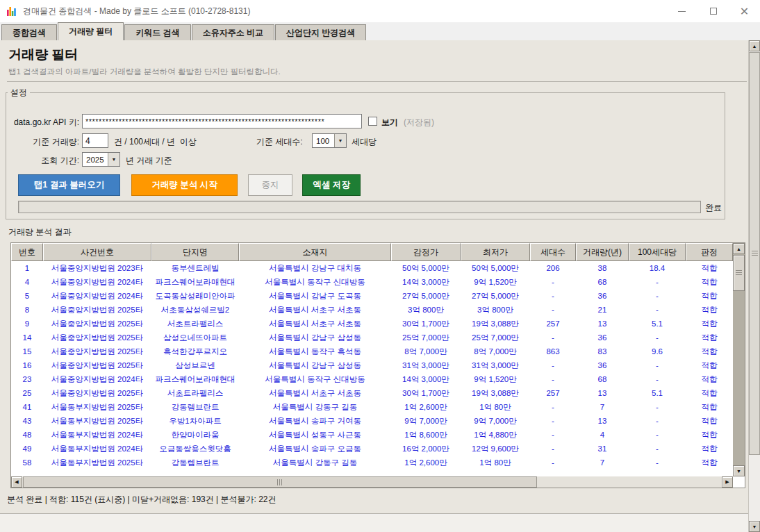  Describe the element at coordinates (315, 252) in the screenshot. I see `column-header: 소재지` at that location.